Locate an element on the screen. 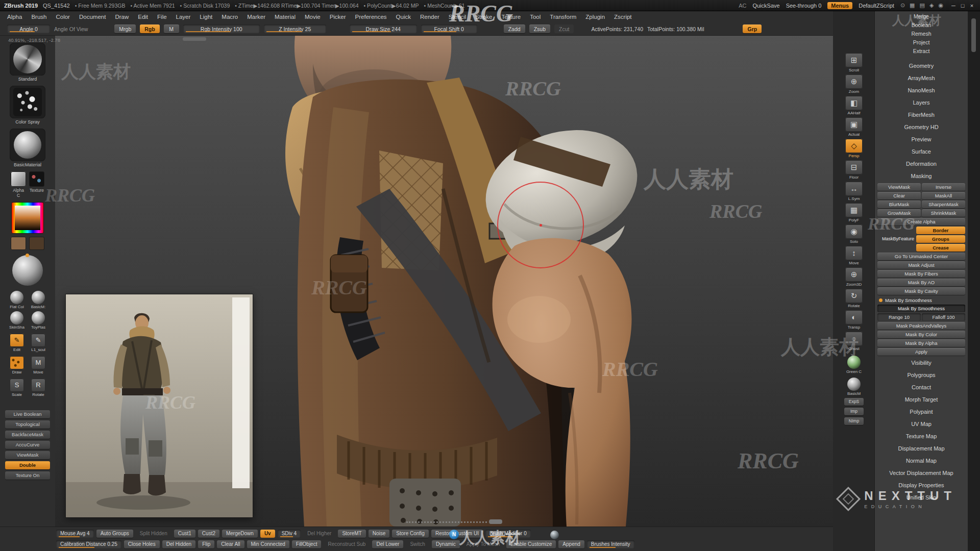  tool-subpalette: Deformation is located at coordinates (921, 164).